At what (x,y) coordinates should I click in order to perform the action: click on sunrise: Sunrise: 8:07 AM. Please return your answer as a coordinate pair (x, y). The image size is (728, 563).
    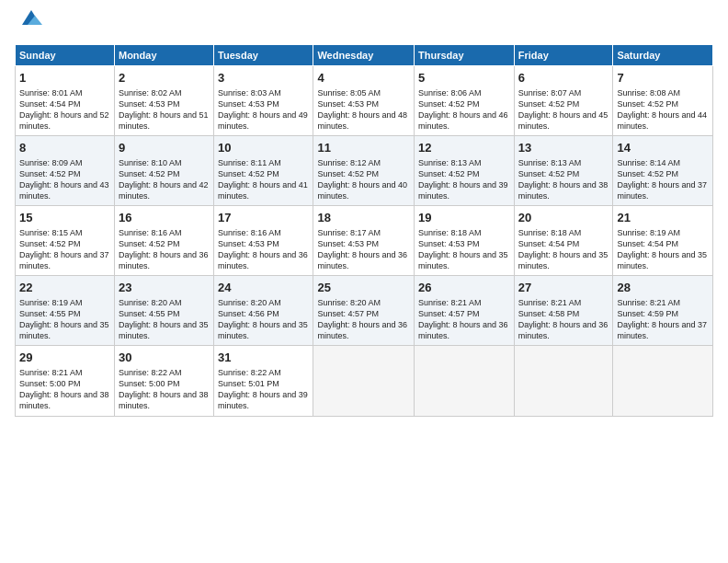
    Looking at the image, I should click on (564, 93).